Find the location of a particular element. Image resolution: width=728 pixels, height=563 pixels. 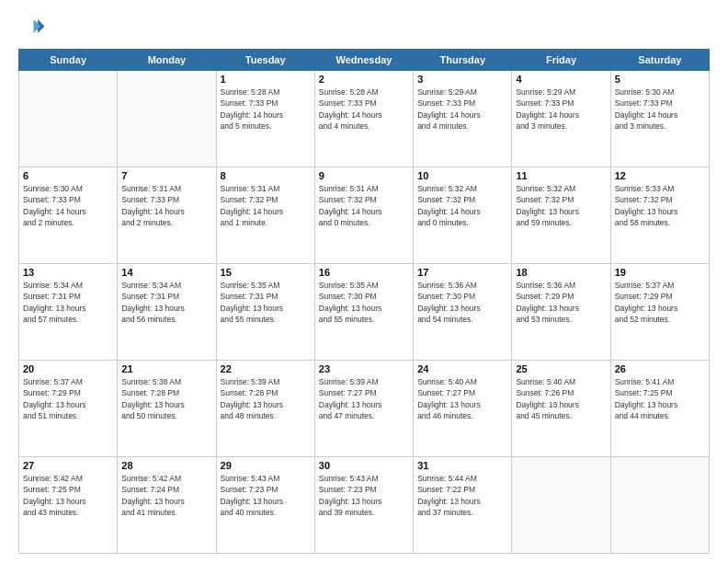

calendar-cell: 13Sunrise: 5:34 AM Sunset: 7:31 PM Dayli… is located at coordinates (68, 313).